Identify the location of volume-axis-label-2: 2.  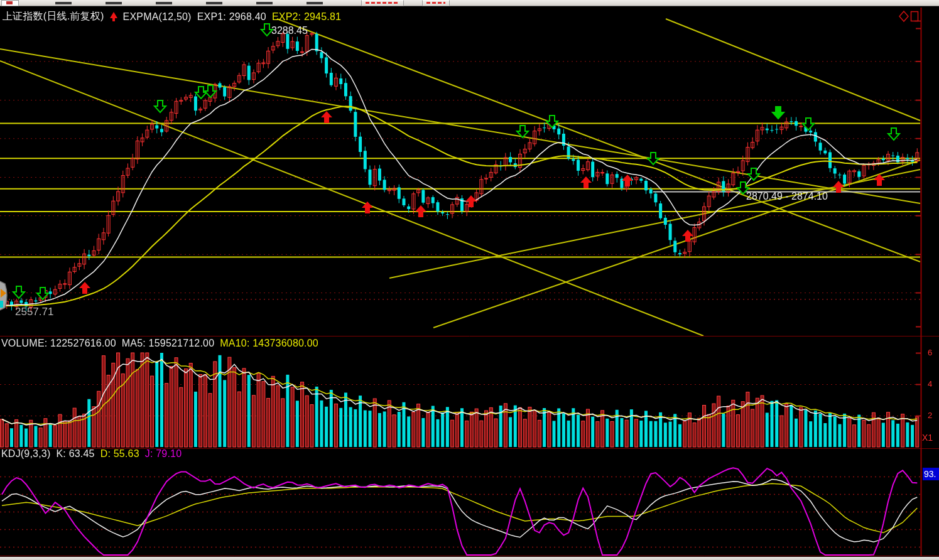
(930, 416).